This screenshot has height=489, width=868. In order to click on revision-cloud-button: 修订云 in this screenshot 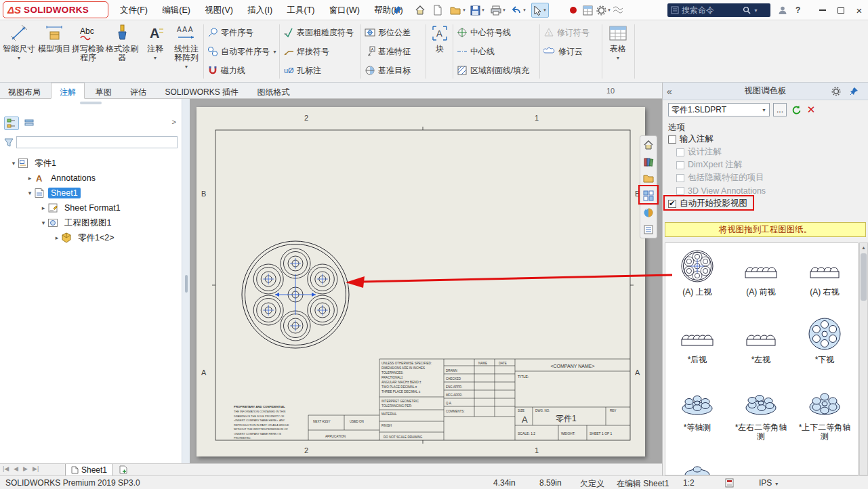, I will do `click(563, 51)`.